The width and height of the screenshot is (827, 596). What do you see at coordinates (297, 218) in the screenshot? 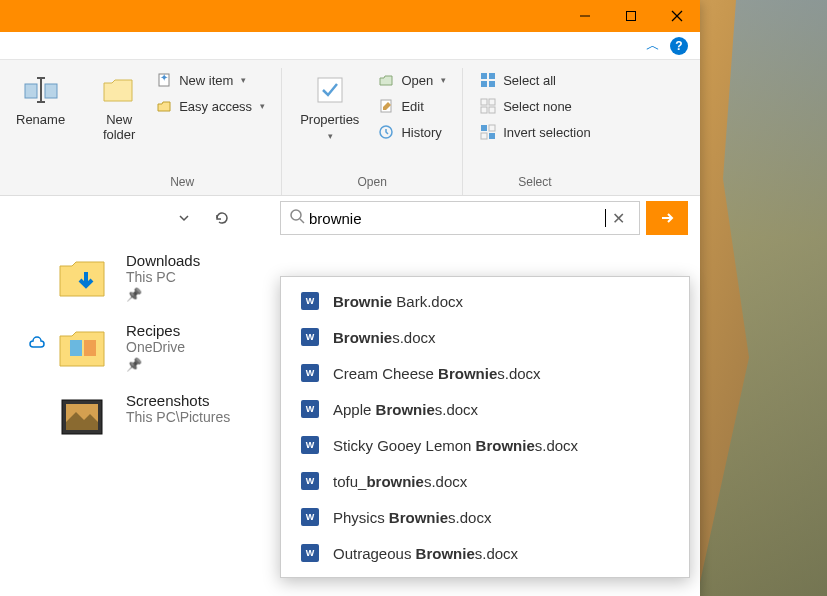
I see `search-icon` at bounding box center [297, 218].